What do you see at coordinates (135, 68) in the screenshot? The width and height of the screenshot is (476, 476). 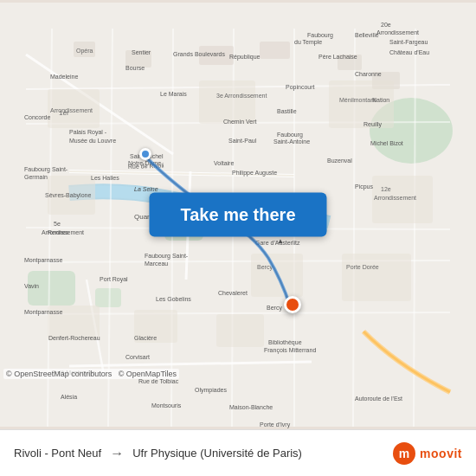 I see `svg-text: Bourse` at bounding box center [135, 68].